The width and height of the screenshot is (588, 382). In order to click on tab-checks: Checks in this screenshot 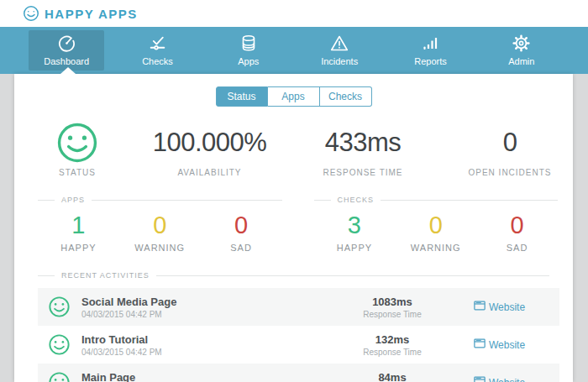, I will do `click(346, 97)`.